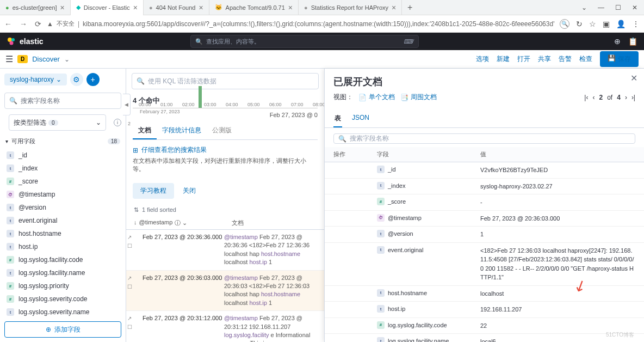  Describe the element at coordinates (619, 59) in the screenshot. I see `save-button: 💾 保存` at that location.